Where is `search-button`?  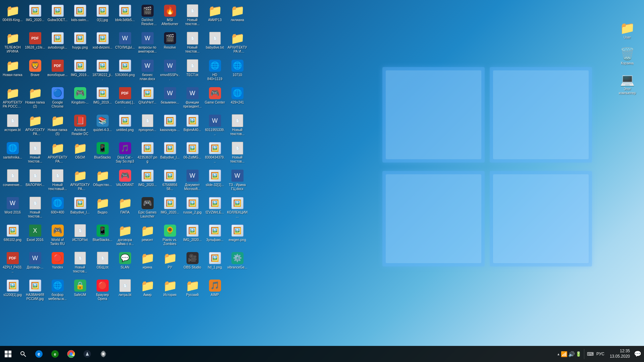
search-button is located at coordinates (23, 354).